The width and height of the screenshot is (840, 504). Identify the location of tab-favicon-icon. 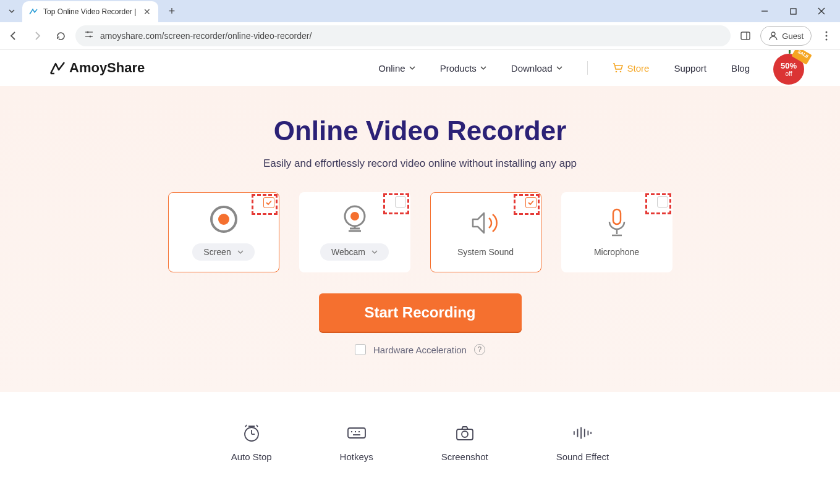
(33, 12).